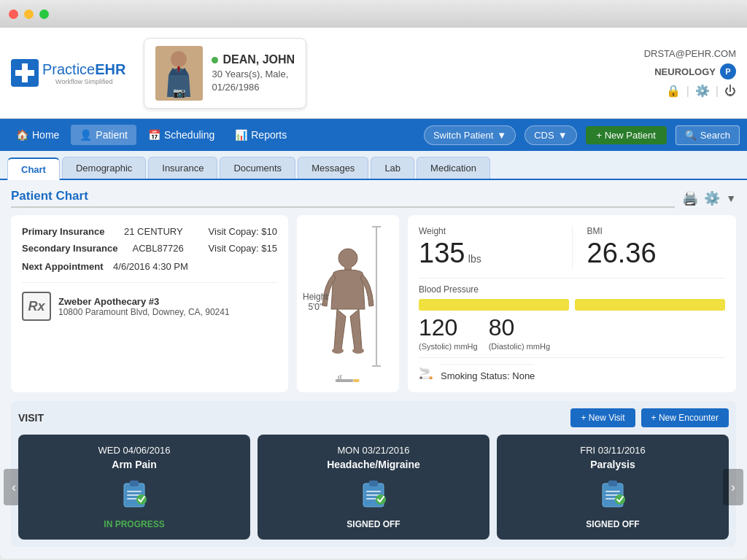  What do you see at coordinates (261, 135) in the screenshot?
I see `nav-reports: 📊 Reports` at bounding box center [261, 135].